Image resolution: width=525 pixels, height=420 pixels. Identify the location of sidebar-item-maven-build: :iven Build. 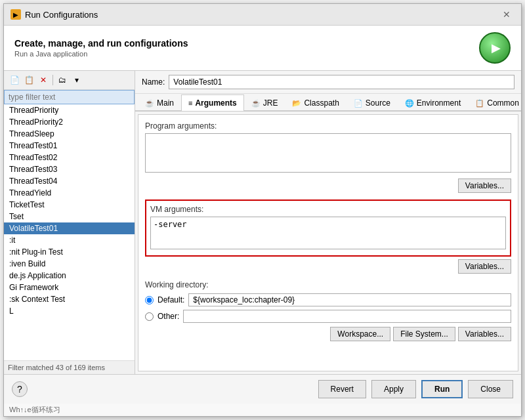
(70, 264).